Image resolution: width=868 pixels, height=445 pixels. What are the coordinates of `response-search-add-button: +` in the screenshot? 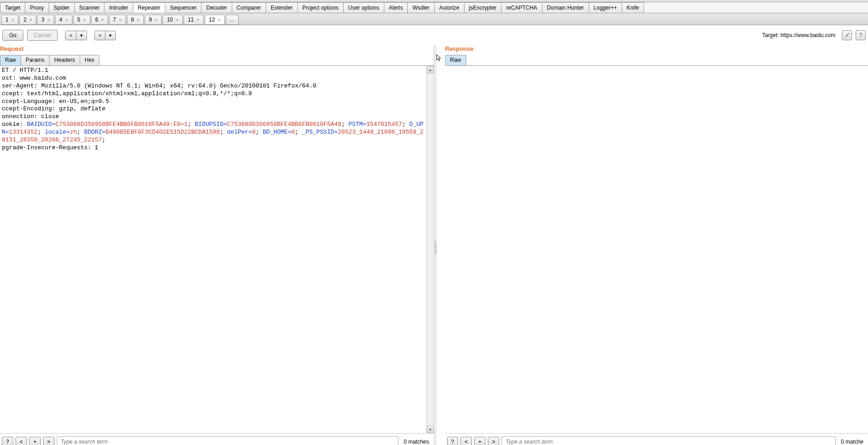 It's located at (480, 441).